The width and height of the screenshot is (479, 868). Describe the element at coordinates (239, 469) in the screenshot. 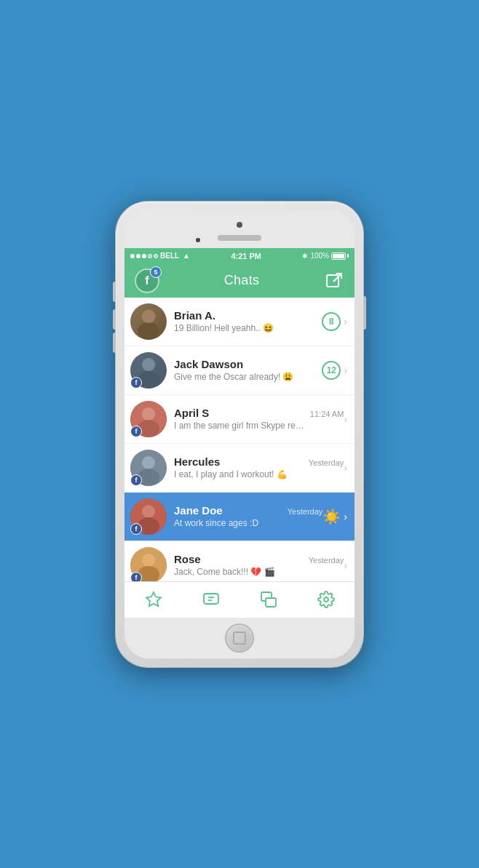

I see `chat-item: f Hercules Yesterday I eat, I play and I…` at that location.